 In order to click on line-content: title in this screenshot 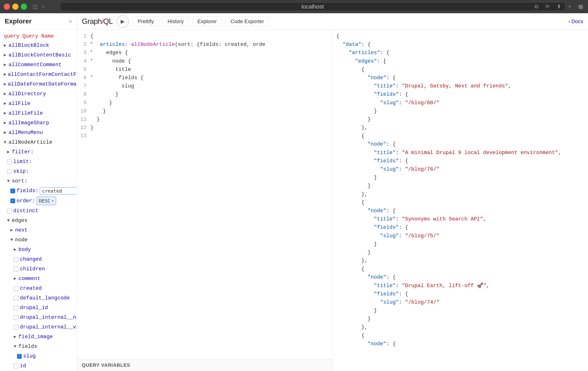, I will do `click(111, 70)`.